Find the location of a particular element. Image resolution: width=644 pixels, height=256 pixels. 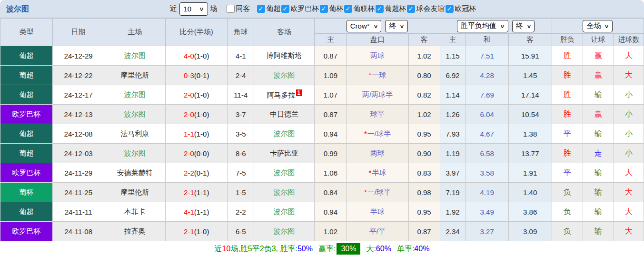

single-rate-label: 单率: is located at coordinates (406, 249).